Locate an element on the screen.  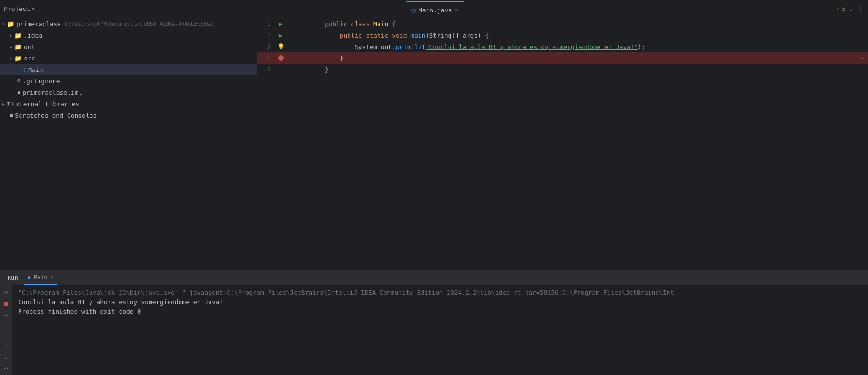
line-gutter-2: ▶ is located at coordinates (281, 35).